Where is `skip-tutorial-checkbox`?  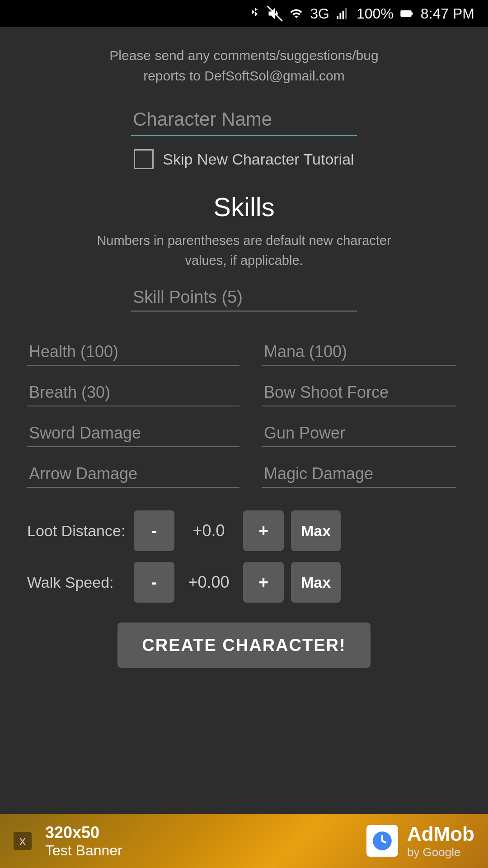
skip-tutorial-checkbox is located at coordinates (144, 159).